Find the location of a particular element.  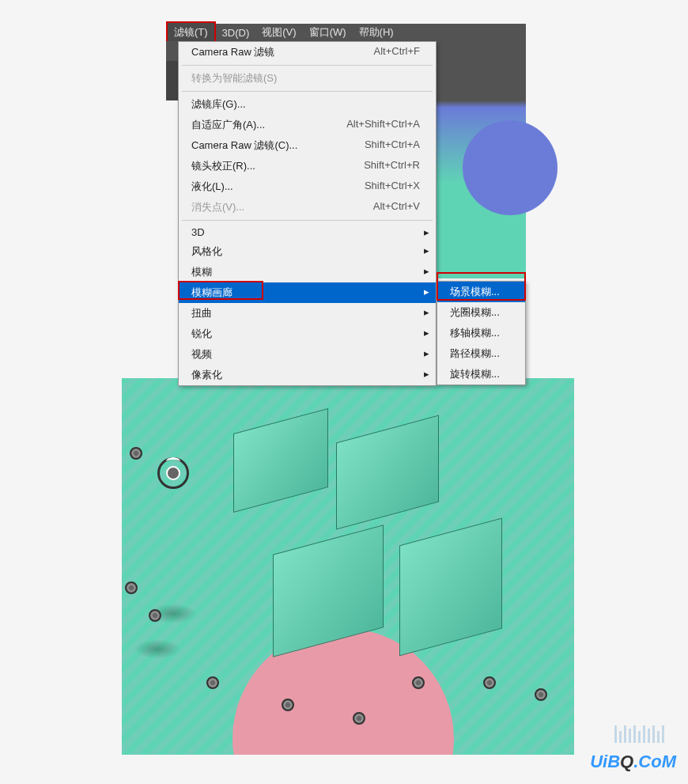

watermark-text-3: .CoM is located at coordinates (655, 761).